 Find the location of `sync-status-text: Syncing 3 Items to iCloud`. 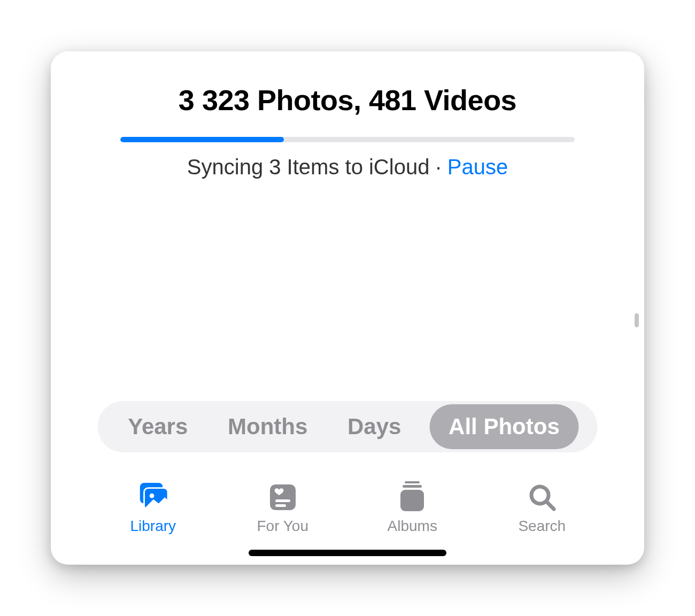

sync-status-text: Syncing 3 Items to iCloud is located at coordinates (308, 167).